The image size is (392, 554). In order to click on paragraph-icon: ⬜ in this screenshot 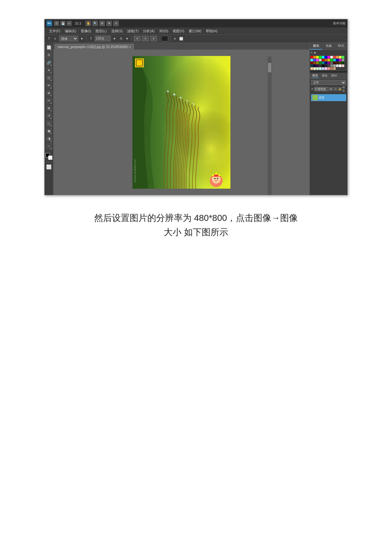, I will do `click(181, 39)`.